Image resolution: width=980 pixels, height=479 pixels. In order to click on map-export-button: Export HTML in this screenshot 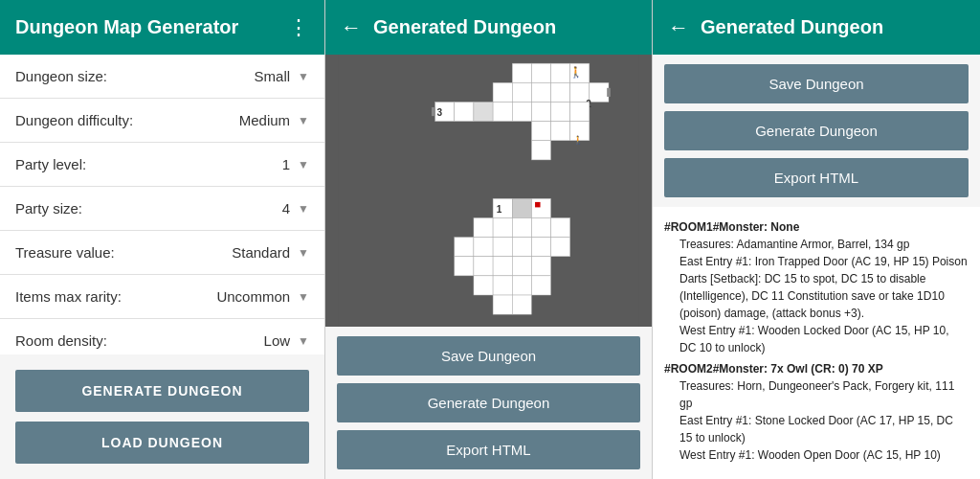, I will do `click(488, 450)`.